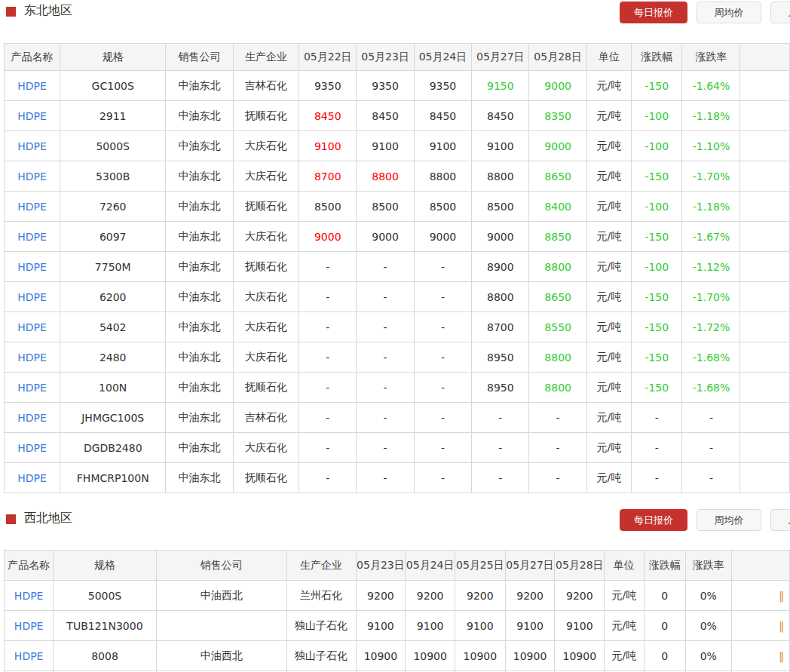 The image size is (790, 672). What do you see at coordinates (442, 86) in the screenshot?
I see `price-cell: 9350` at bounding box center [442, 86].